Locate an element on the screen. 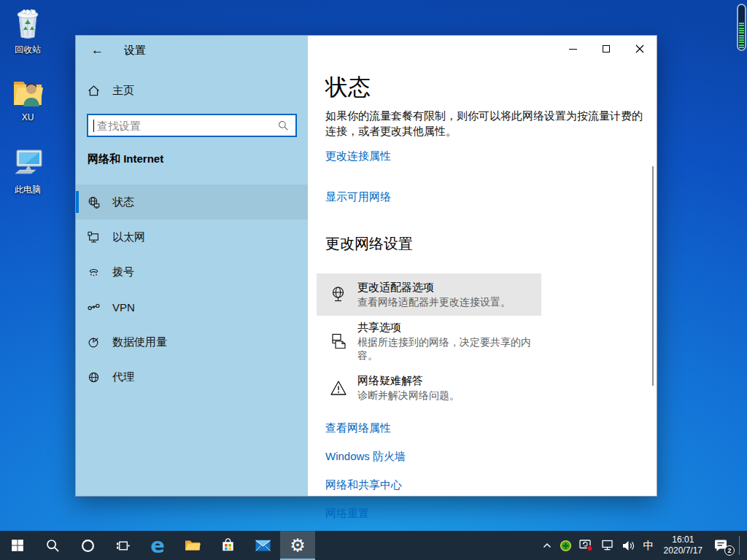 This screenshot has width=747, height=560. volume-level-fill is located at coordinates (741, 35).